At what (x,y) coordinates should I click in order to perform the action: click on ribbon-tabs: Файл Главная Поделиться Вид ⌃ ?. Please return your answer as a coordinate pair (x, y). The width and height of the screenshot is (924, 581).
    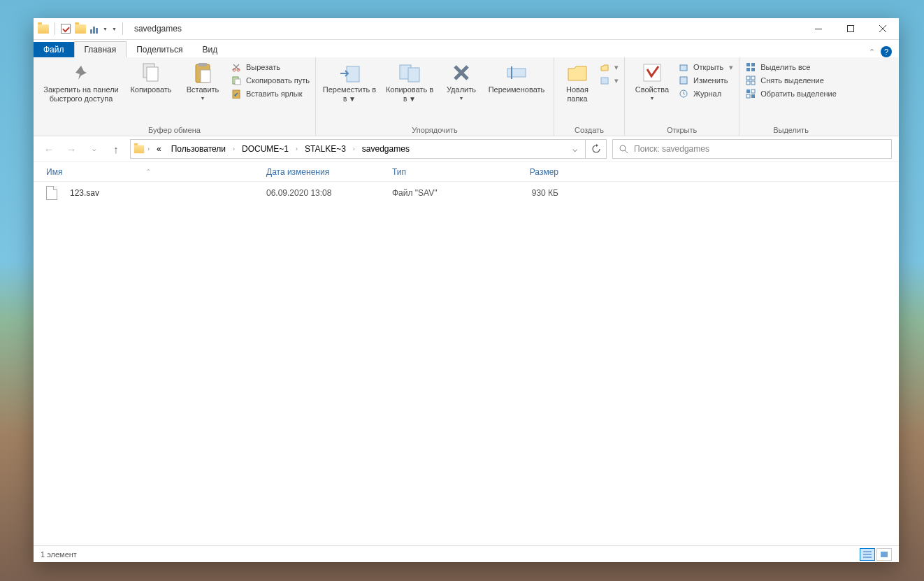
    Looking at the image, I should click on (466, 49).